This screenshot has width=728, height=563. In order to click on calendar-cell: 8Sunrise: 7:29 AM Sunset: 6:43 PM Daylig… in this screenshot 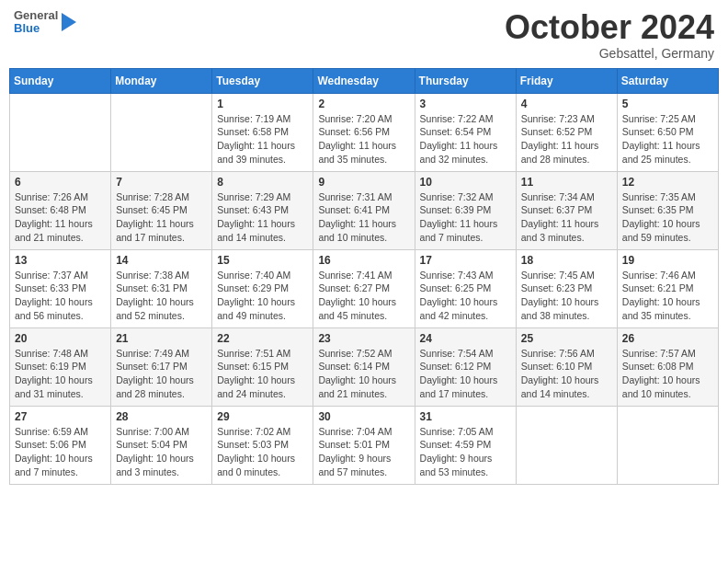, I will do `click(263, 210)`.